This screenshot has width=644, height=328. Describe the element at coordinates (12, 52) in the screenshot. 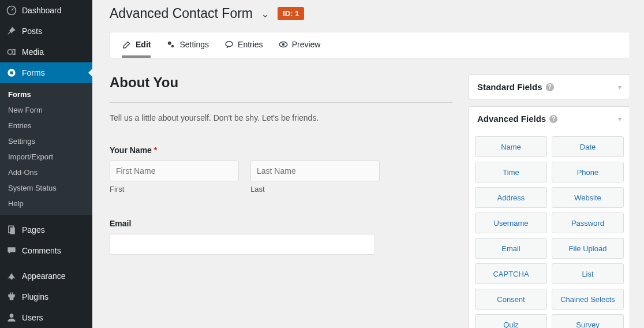

I see `media-icon` at that location.